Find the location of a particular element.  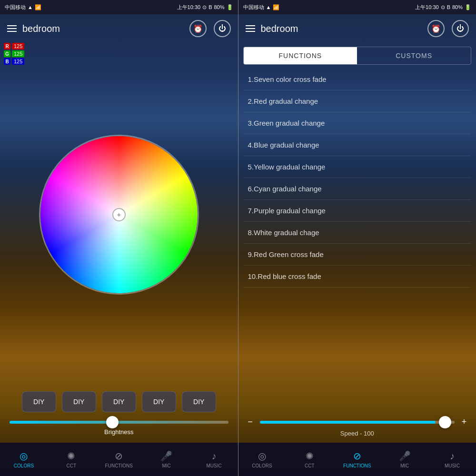

battery-icon-right: 🔋 is located at coordinates (468, 8).